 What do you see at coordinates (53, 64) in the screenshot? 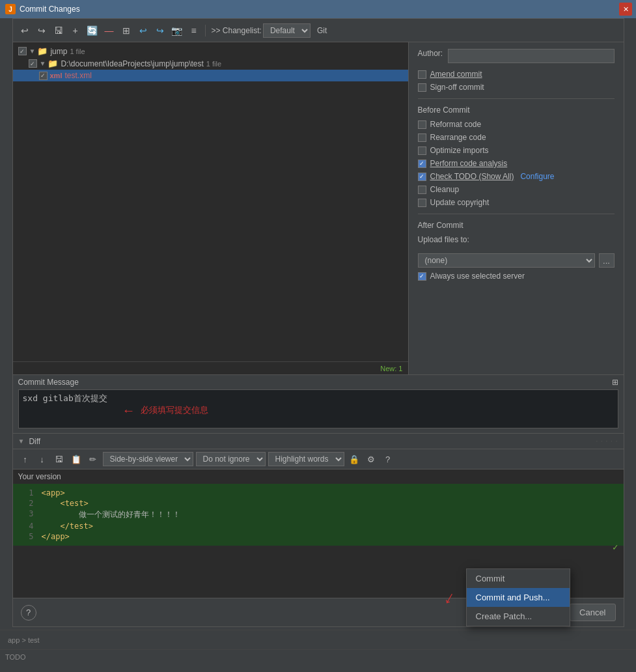
I see `folder-icon-path: 📁` at bounding box center [53, 64].